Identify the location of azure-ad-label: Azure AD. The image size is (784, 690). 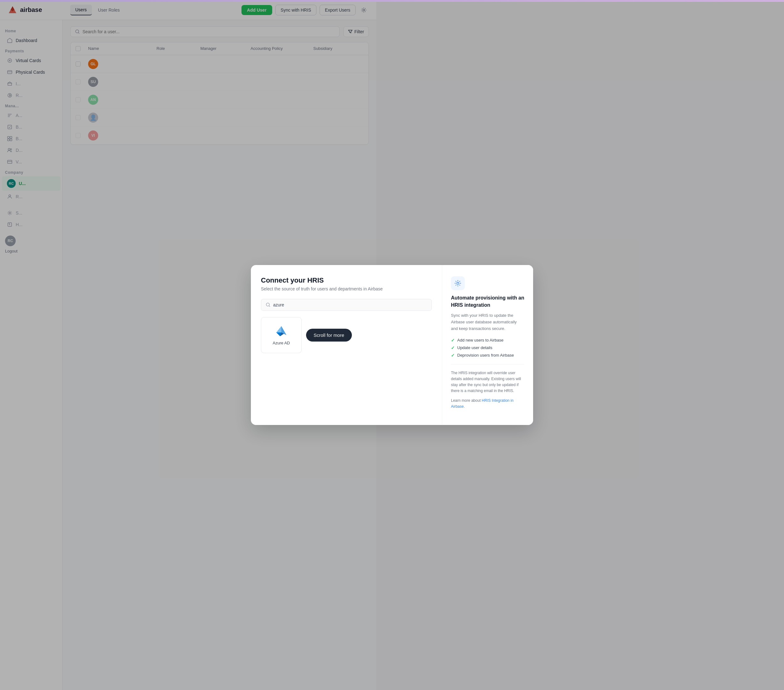
(282, 343).